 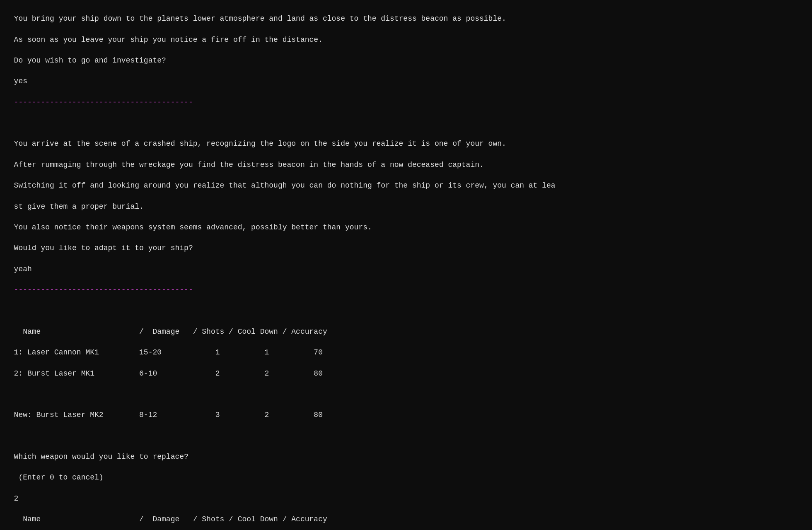 I want to click on input-yes: yes, so click(x=21, y=81).